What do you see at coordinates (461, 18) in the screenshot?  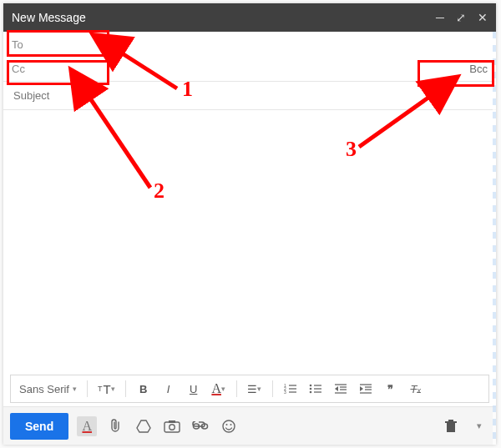 I see `expand-icon: ⤢` at bounding box center [461, 18].